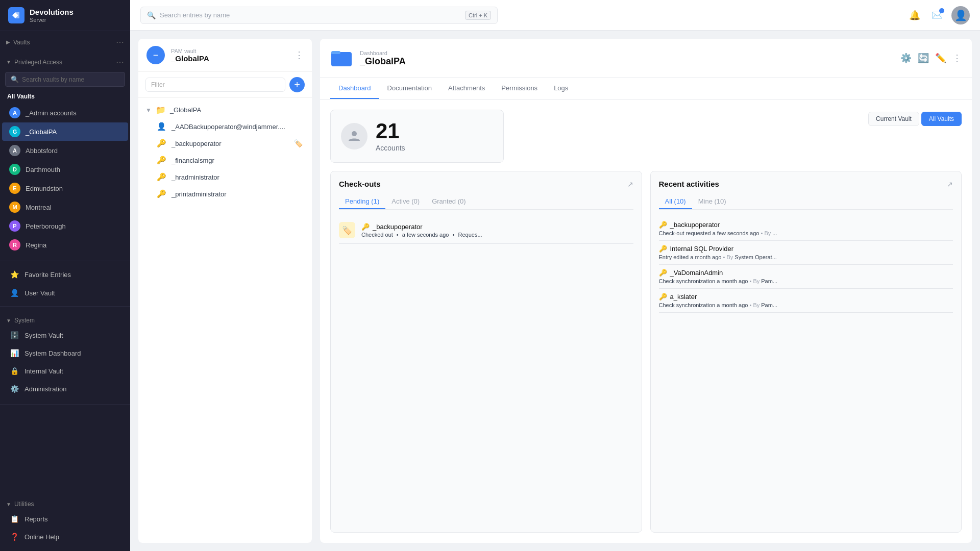 Image resolution: width=980 pixels, height=551 pixels. Describe the element at coordinates (65, 169) in the screenshot. I see `sidebar-vault-item-3: D Darthmouth` at that location.